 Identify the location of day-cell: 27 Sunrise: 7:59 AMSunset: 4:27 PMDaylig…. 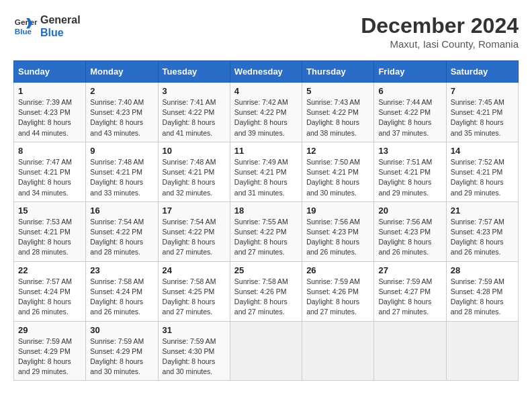
(410, 291).